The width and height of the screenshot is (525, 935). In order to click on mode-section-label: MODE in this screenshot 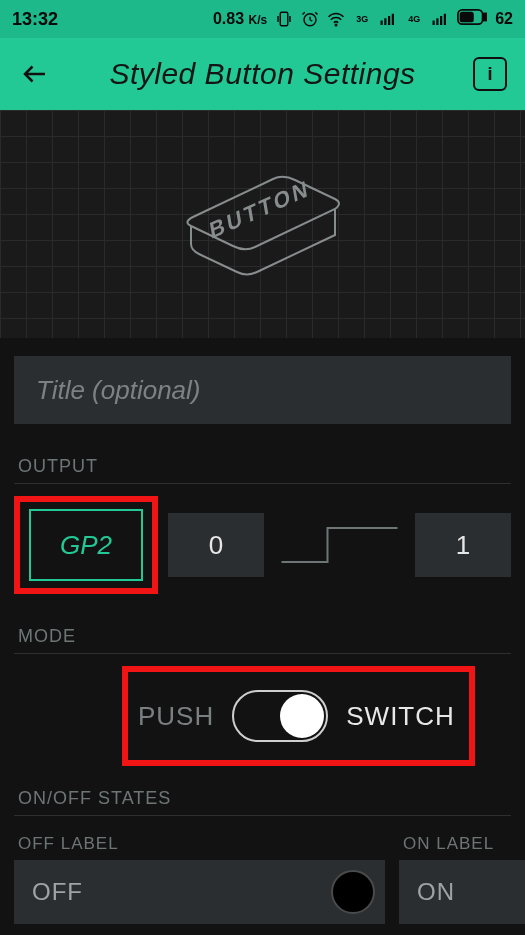, I will do `click(262, 636)`.